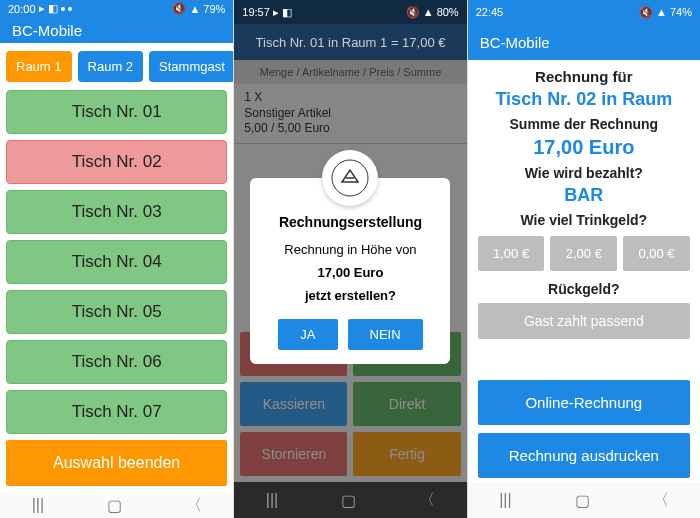  Describe the element at coordinates (39, 66) in the screenshot. I see `room-tab-1: Raum 1` at that location.